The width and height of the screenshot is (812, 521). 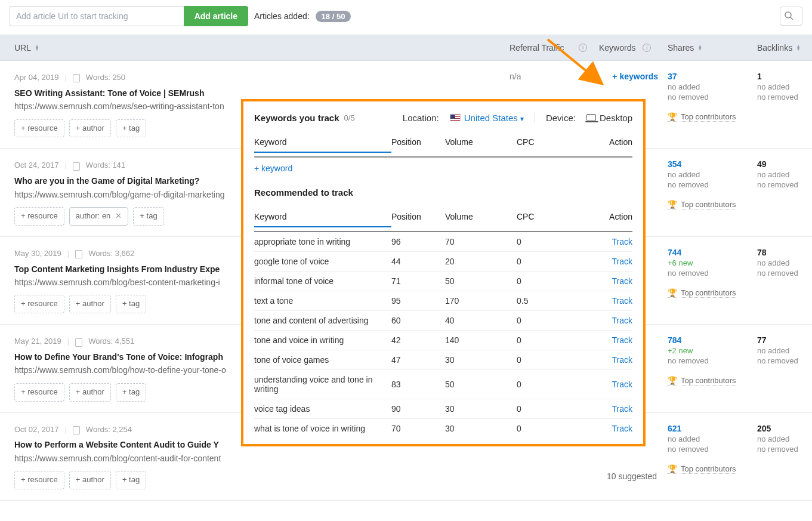 What do you see at coordinates (712, 76) in the screenshot?
I see `shares-count: 37` at bounding box center [712, 76].